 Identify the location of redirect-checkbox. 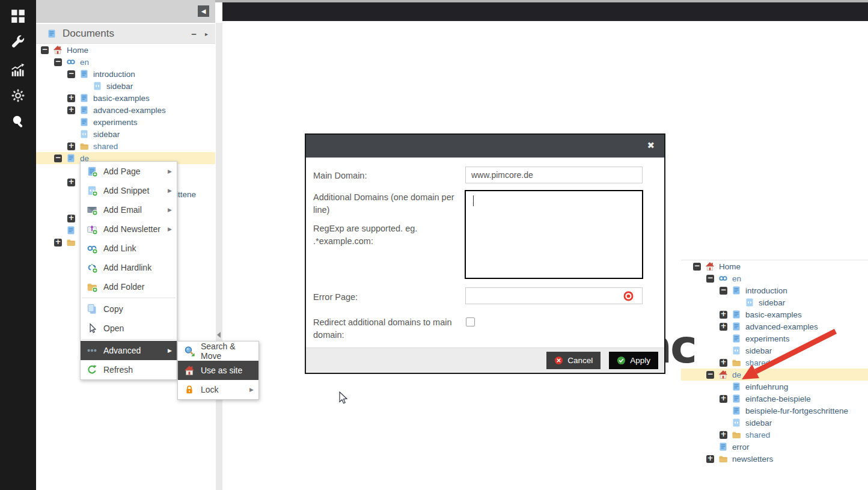
(470, 322).